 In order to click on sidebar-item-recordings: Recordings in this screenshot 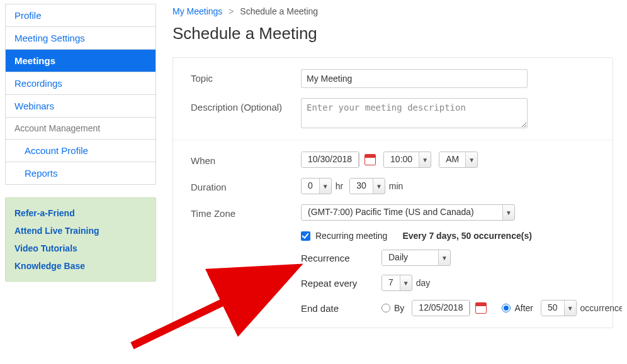, I will do `click(81, 84)`.